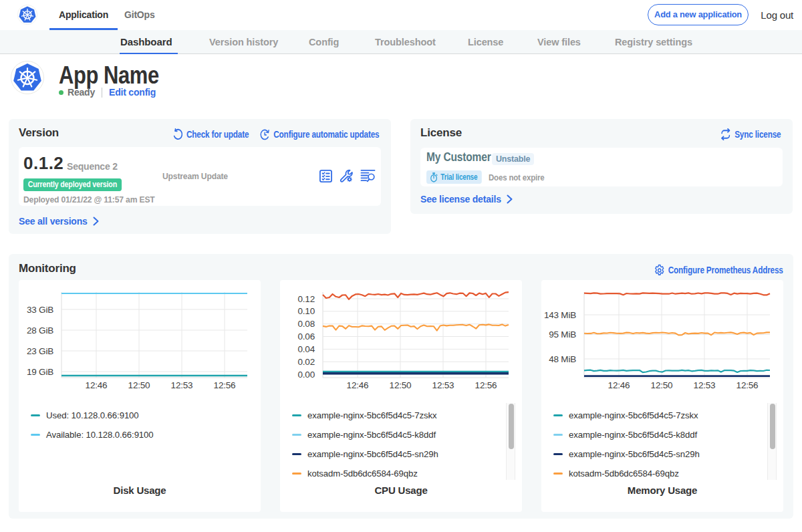 This screenshot has width=802, height=532. What do you see at coordinates (40, 352) in the screenshot?
I see `svg-text: 23 GiB` at bounding box center [40, 352].